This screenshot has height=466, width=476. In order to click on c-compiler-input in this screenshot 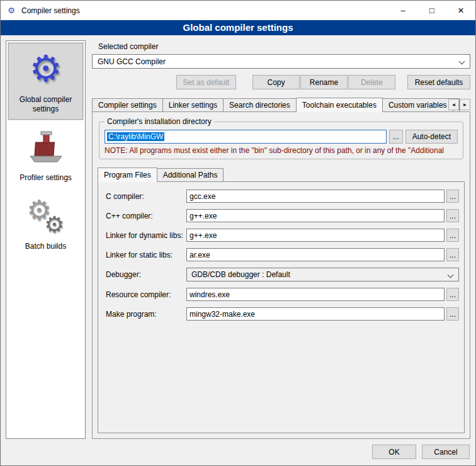, I will do `click(315, 196)`.